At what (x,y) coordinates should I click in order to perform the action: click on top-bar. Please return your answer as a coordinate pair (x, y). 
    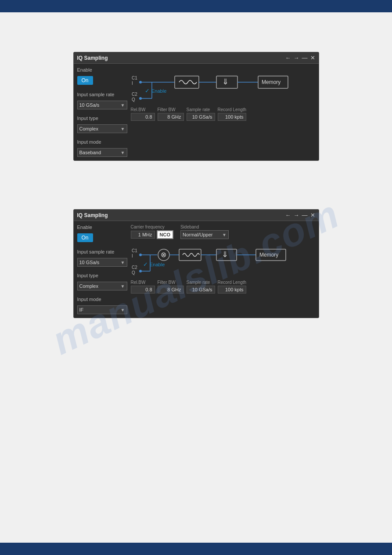
    Looking at the image, I should click on (196, 6).